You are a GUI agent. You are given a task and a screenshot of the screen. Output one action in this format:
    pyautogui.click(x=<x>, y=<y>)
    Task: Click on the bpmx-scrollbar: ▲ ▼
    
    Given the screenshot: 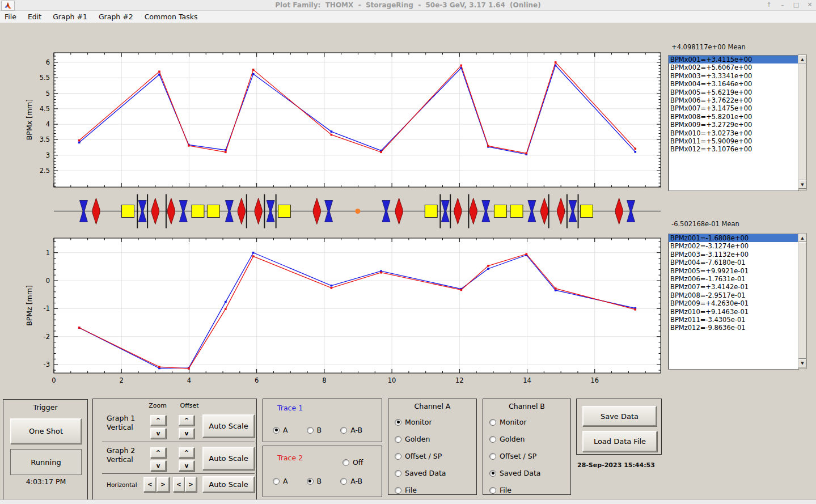 What is the action you would take?
    pyautogui.click(x=802, y=122)
    